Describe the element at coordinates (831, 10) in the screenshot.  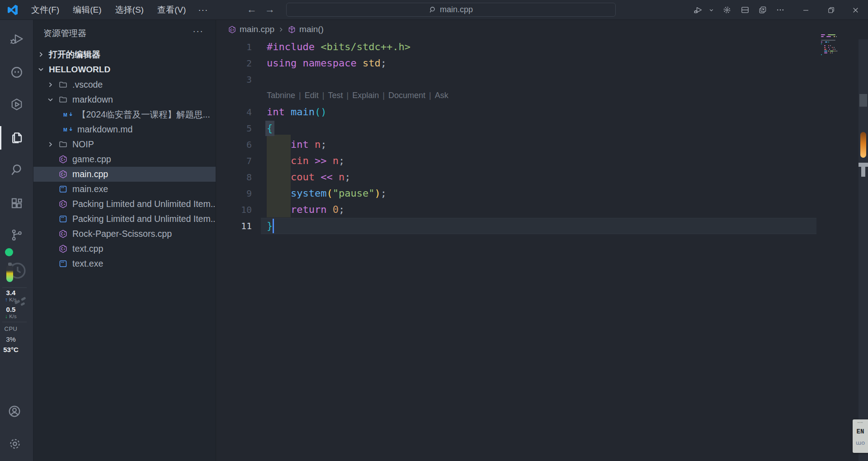
I see `restore-button` at that location.